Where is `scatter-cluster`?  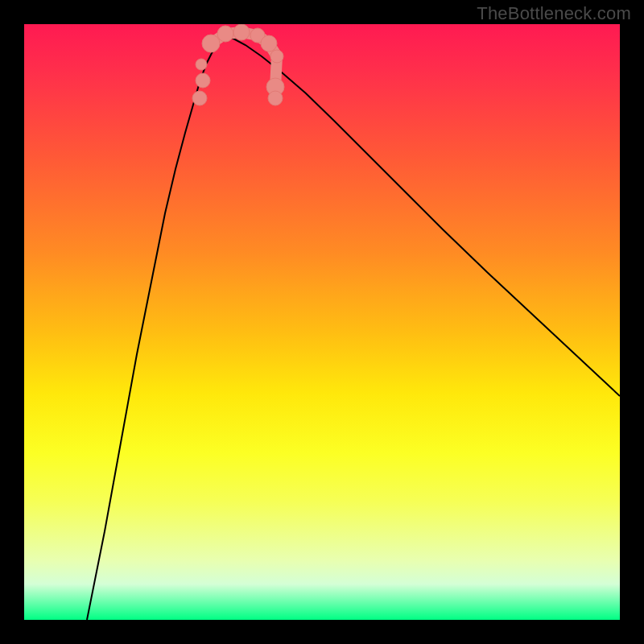
scatter-cluster is located at coordinates (238, 64).